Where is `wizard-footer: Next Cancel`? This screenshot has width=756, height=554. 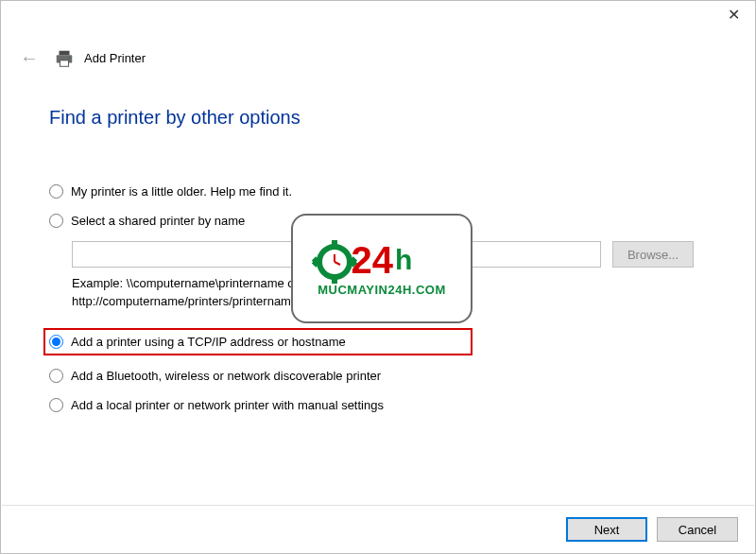
wizard-footer: Next Cancel is located at coordinates (652, 529).